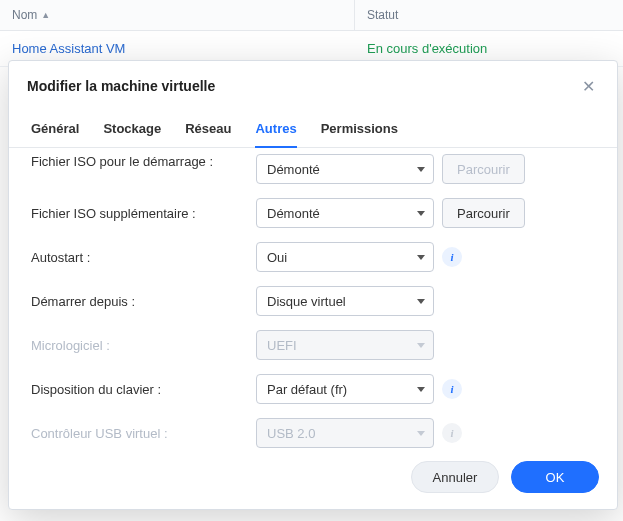  I want to click on col-header-name: Nom ▲, so click(178, 15).